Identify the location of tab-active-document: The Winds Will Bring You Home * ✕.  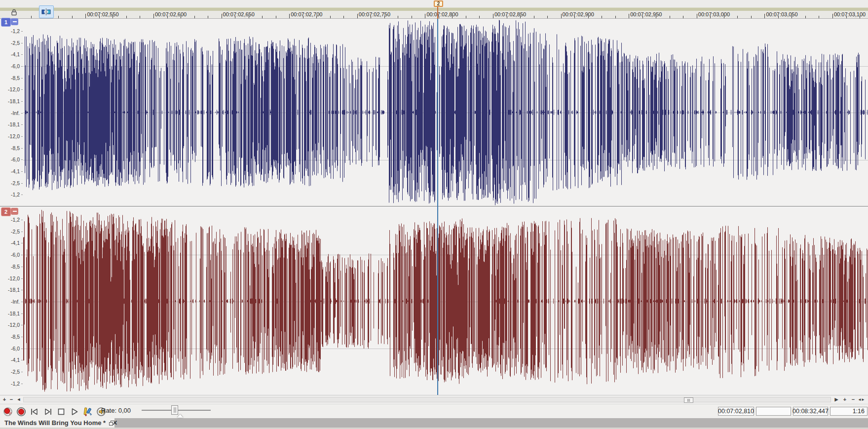
(57, 423).